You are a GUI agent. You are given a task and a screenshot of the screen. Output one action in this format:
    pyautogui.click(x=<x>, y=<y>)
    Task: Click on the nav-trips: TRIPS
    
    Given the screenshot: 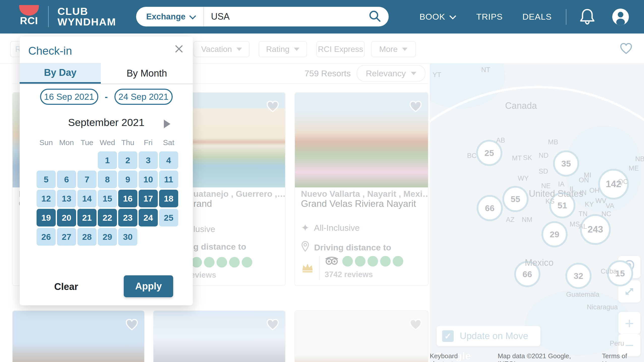 What is the action you would take?
    pyautogui.click(x=489, y=17)
    